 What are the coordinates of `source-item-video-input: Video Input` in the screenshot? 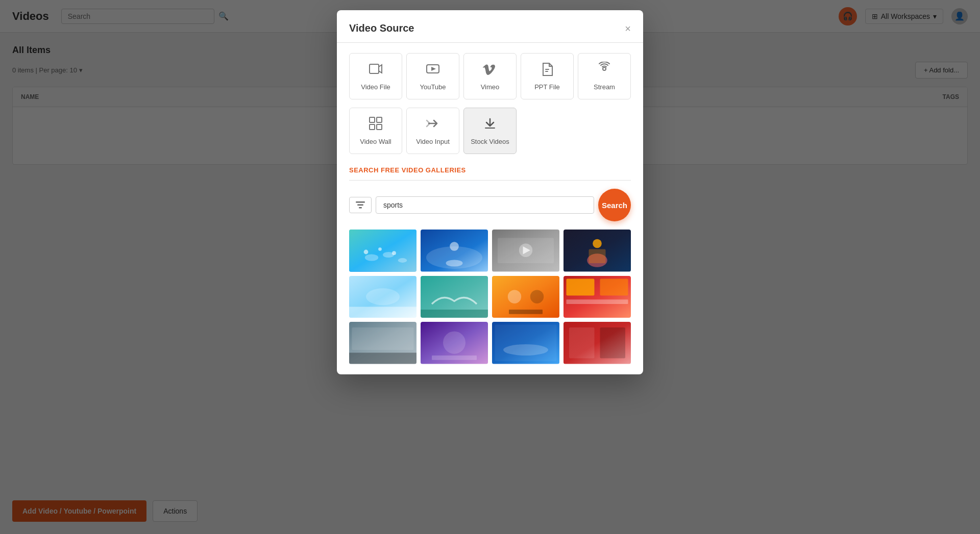 It's located at (433, 131).